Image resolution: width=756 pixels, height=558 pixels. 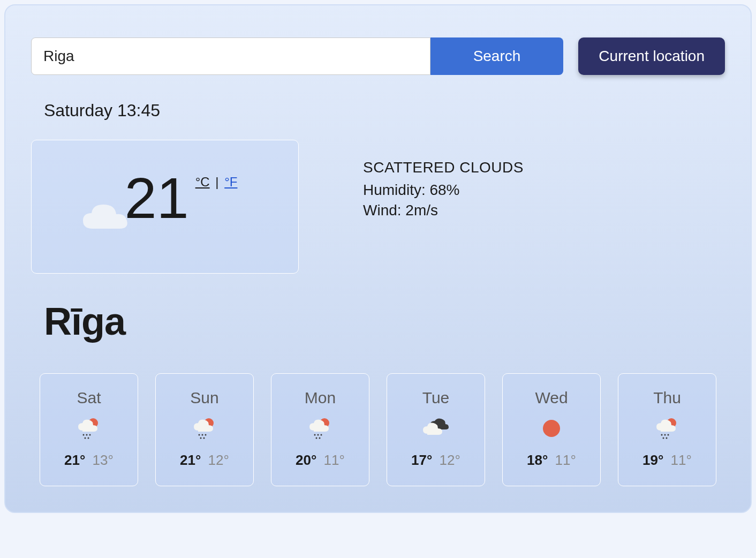 I want to click on forecast-day-label: Sun, so click(x=205, y=398).